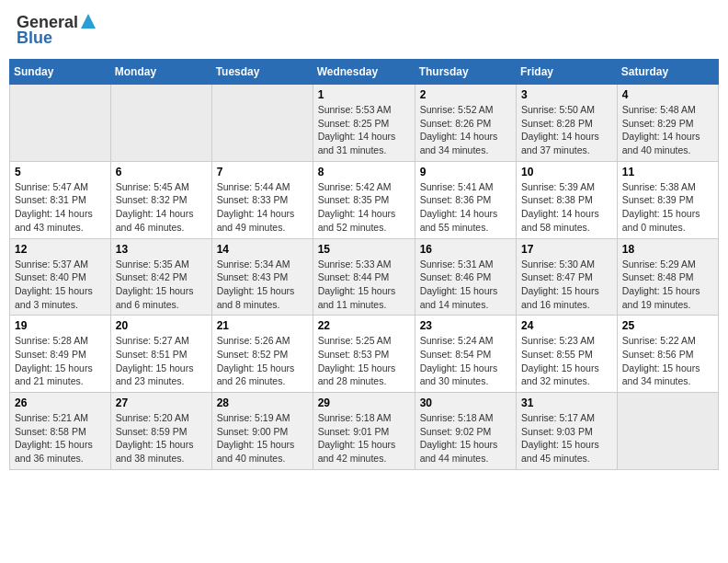  What do you see at coordinates (61, 298) in the screenshot?
I see `daylight-text: Daylight: 15 hours and 3 minutes.` at bounding box center [61, 298].